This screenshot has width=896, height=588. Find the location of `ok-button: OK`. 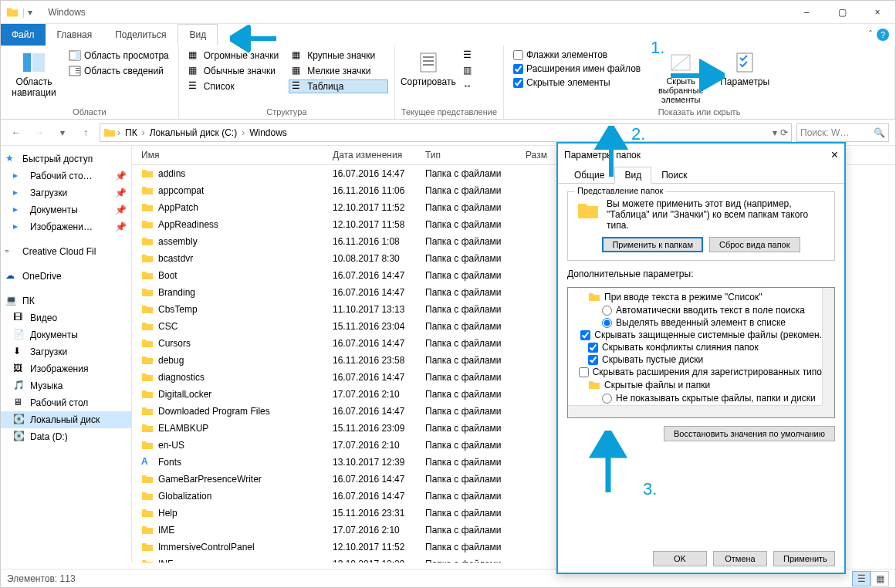

ok-button: OK is located at coordinates (680, 559).